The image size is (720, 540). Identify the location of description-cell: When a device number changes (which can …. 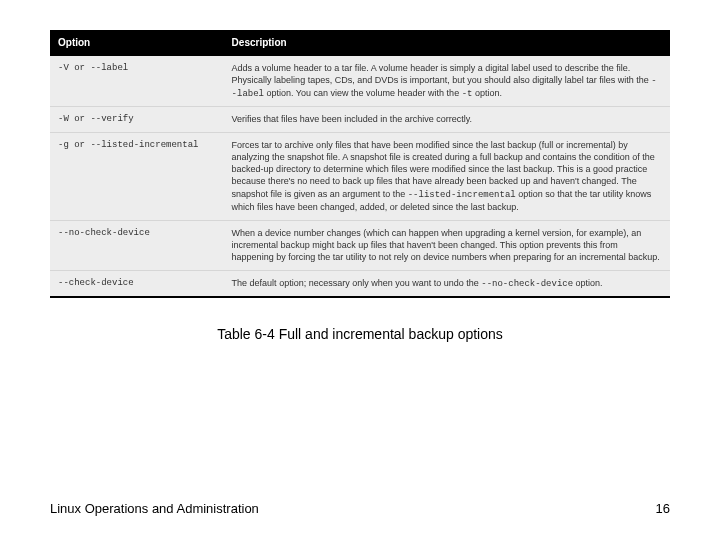
(447, 245).